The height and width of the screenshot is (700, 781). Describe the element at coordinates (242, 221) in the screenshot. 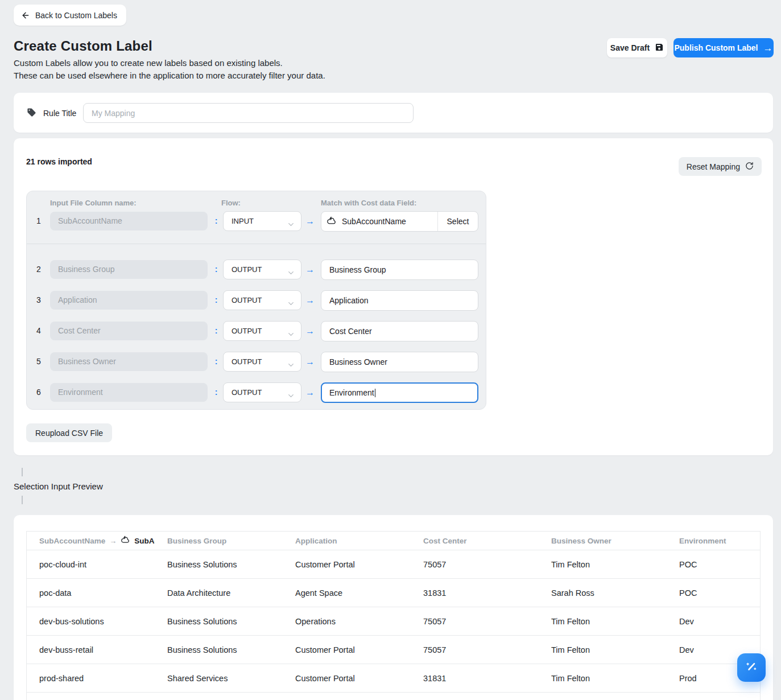

I see `flow-select-value: INPUT` at that location.